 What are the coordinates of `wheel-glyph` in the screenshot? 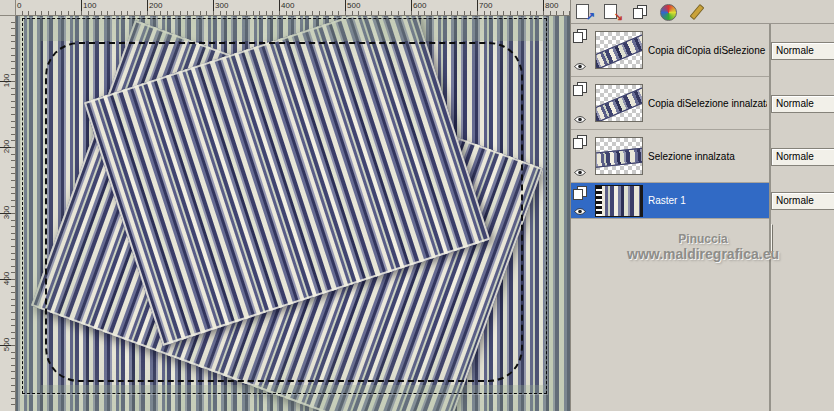 It's located at (668, 12).